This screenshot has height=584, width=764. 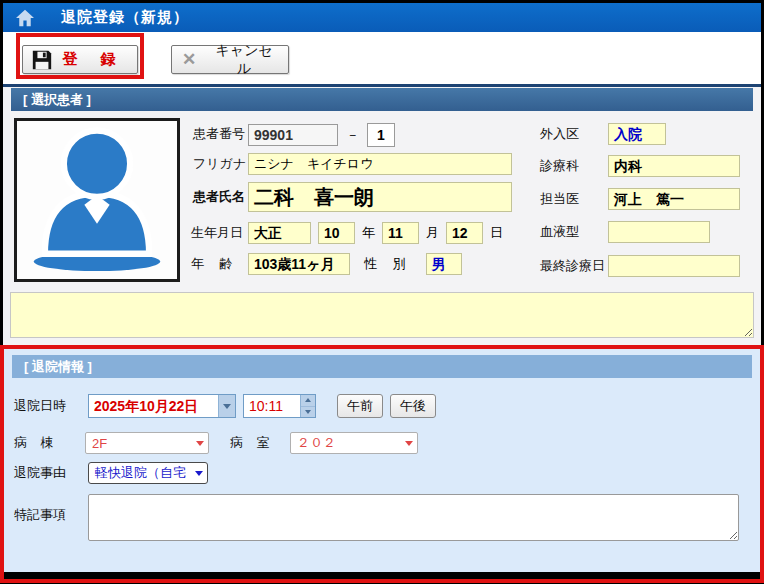 I want to click on patient-photo, so click(x=97, y=200).